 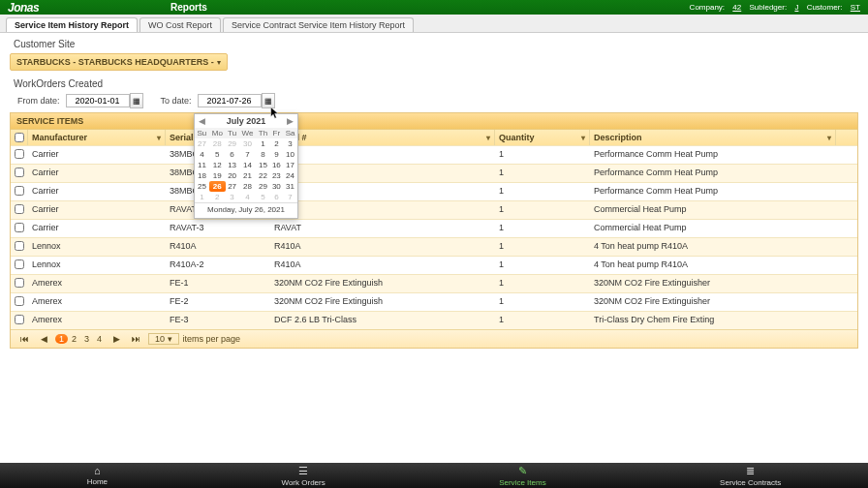 What do you see at coordinates (263, 155) in the screenshot?
I see `calendar-day: 8` at bounding box center [263, 155].